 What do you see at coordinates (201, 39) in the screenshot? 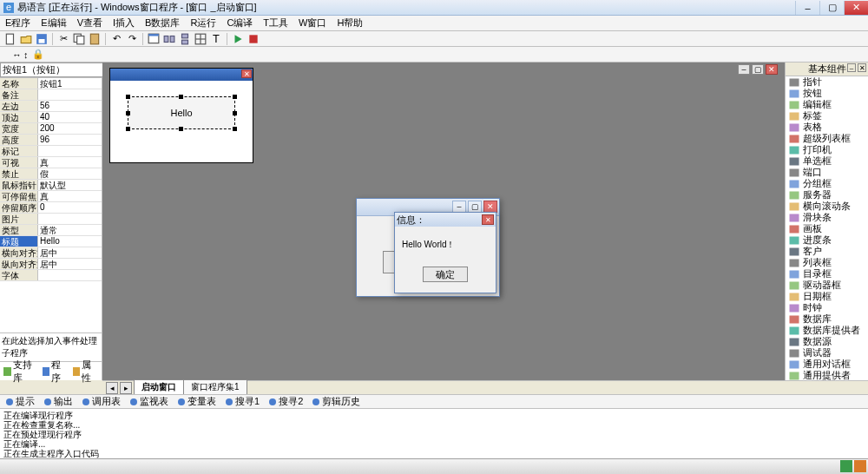
I see `grid-icon` at bounding box center [201, 39].